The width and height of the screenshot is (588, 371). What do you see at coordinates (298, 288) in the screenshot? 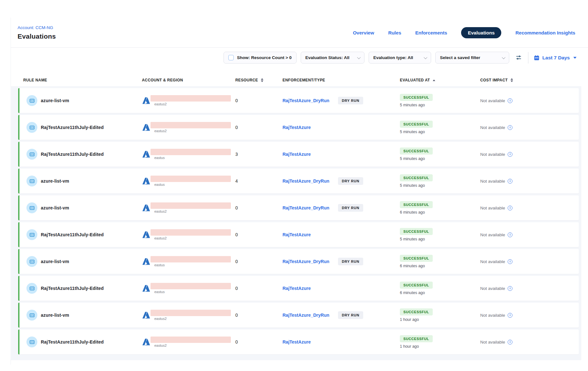
I see `table-row: RajTestAzure11thJuly-Edited eastus 0 Raj…` at bounding box center [298, 288].